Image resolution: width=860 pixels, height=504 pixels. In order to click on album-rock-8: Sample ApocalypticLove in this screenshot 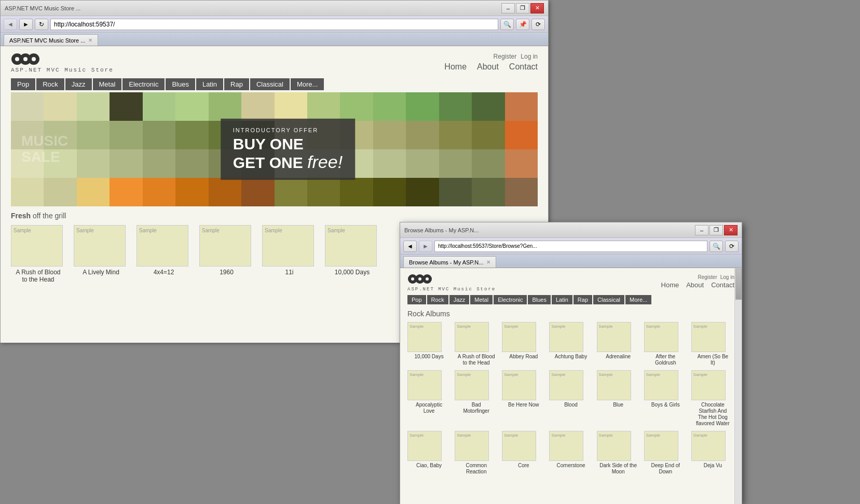, I will do `click(429, 398)`.